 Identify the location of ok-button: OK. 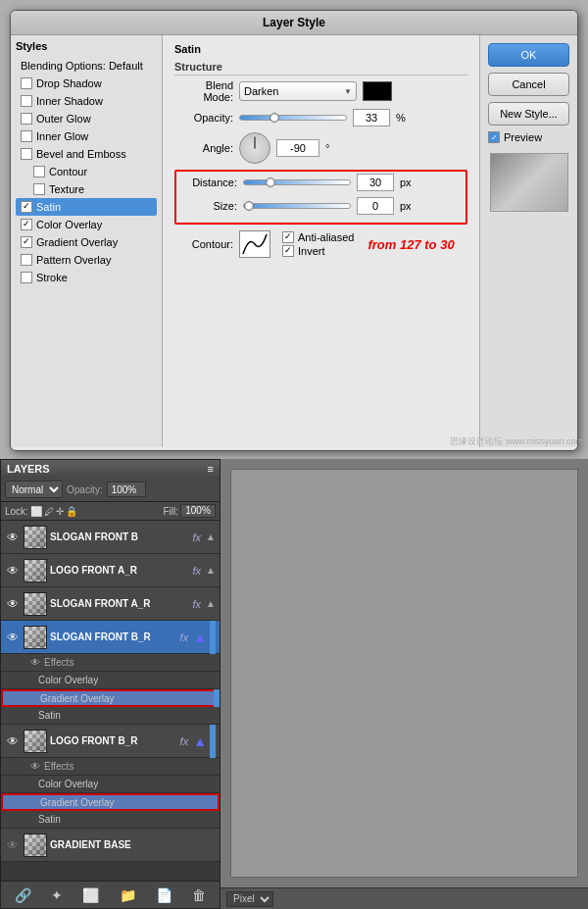
(529, 55).